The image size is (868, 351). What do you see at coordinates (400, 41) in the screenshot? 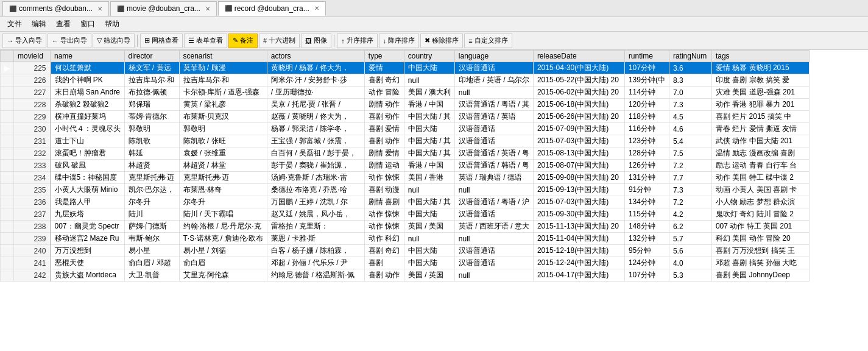
I see `sort-desc-button: ↓ 降序排序` at bounding box center [400, 41].